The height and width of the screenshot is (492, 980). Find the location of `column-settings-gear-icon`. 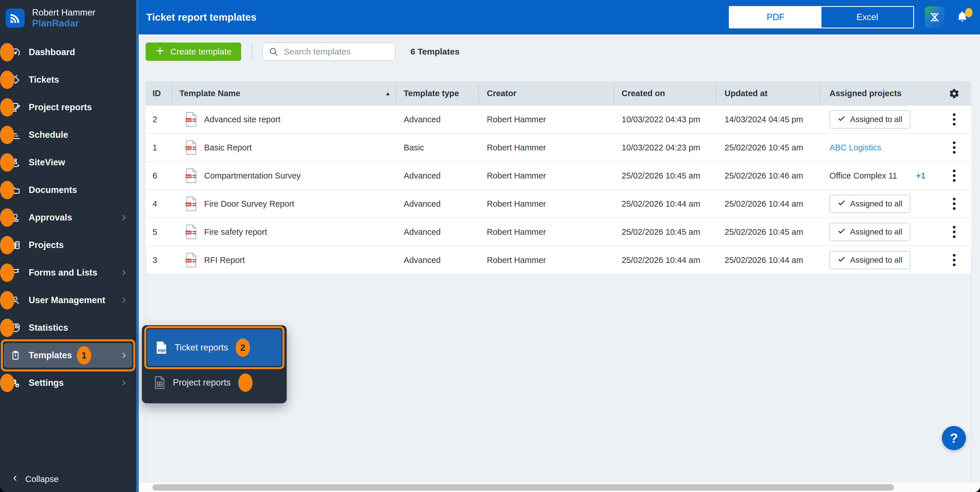

column-settings-gear-icon is located at coordinates (954, 94).